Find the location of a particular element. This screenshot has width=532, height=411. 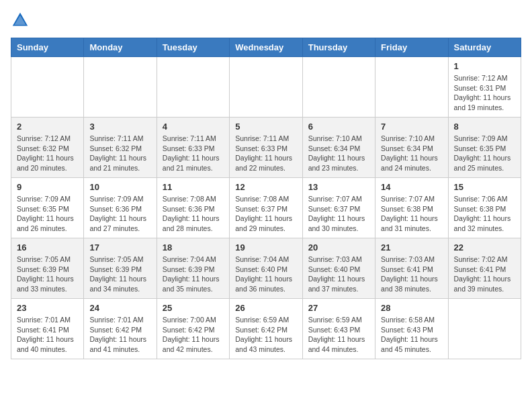

day-info: Sunrise: 7:11 AM Sunset: 6:32 PM Dayligh… is located at coordinates (120, 153).